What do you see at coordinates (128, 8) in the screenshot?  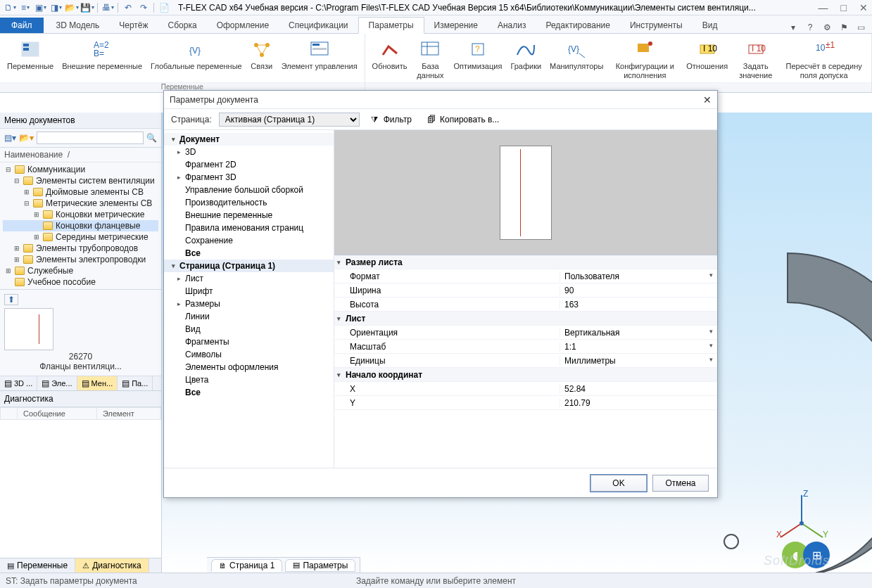 I see `qat-undo-icon: ↶` at bounding box center [128, 8].